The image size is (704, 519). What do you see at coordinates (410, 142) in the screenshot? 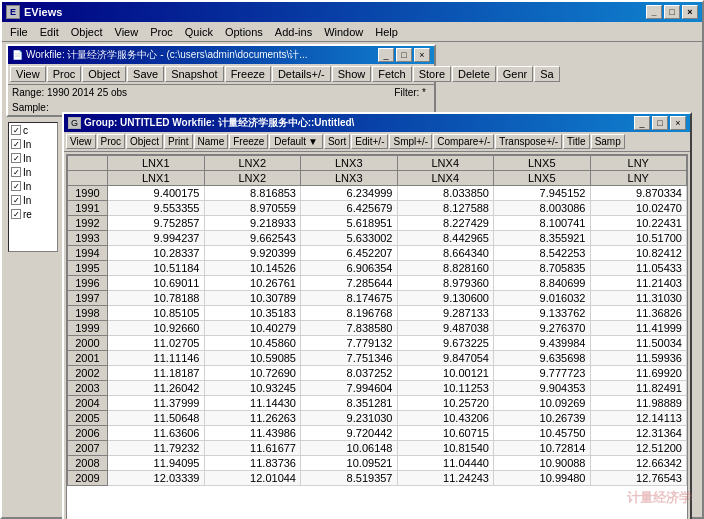
I see `group-smpl-btn: Smpl+/-` at bounding box center [410, 142].